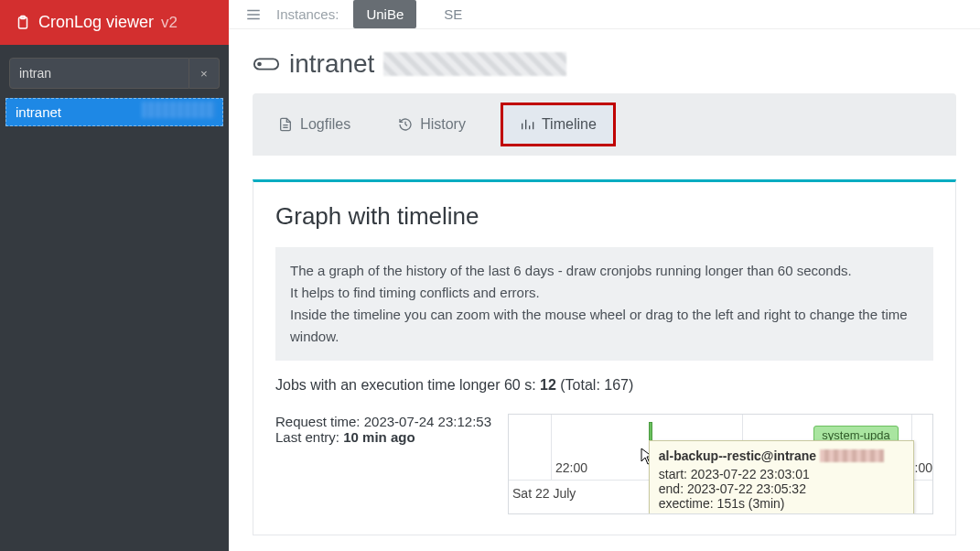  I want to click on panel-heading: Graph with timeline, so click(604, 216).